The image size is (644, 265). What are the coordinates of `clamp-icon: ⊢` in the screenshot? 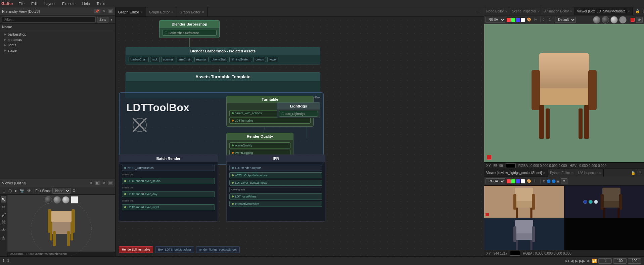 It's located at (536, 19).